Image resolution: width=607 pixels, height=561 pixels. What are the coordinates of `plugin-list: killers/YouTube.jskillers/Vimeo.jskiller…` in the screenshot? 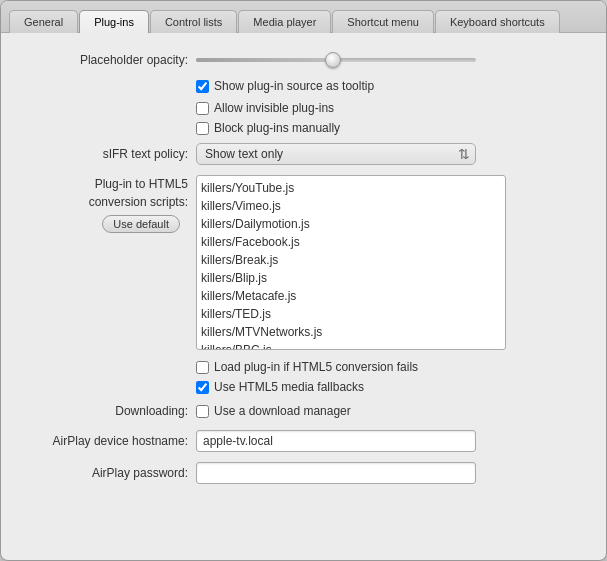 It's located at (343, 262).